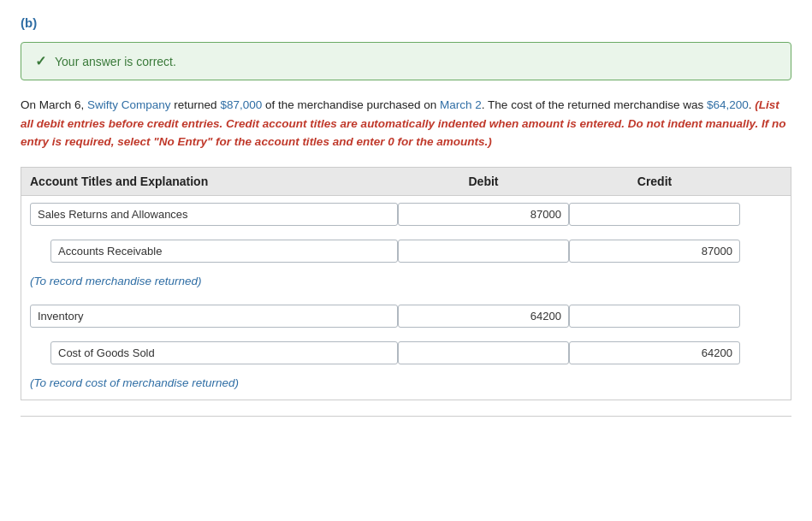  I want to click on check-icon: ✓, so click(41, 62).